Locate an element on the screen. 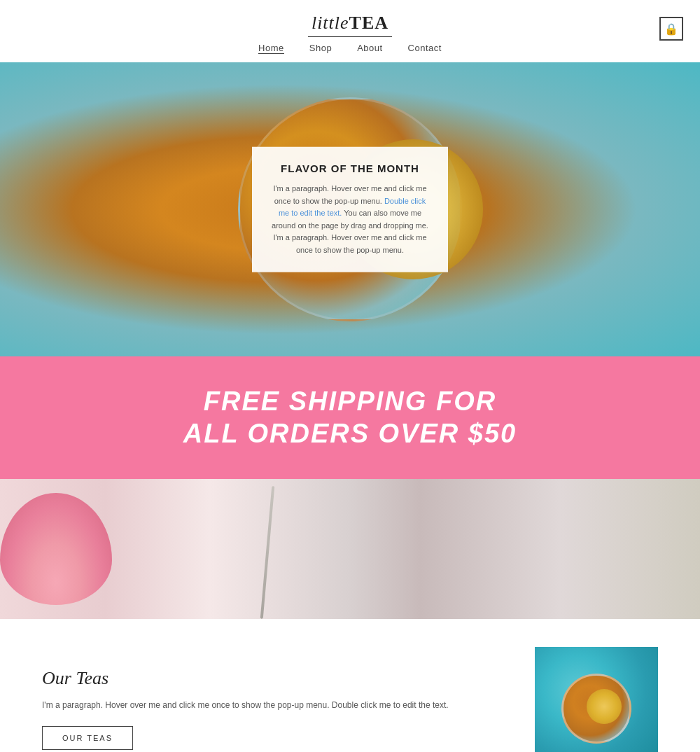 This screenshot has width=700, height=752. logo-tea: TEA is located at coordinates (369, 22).